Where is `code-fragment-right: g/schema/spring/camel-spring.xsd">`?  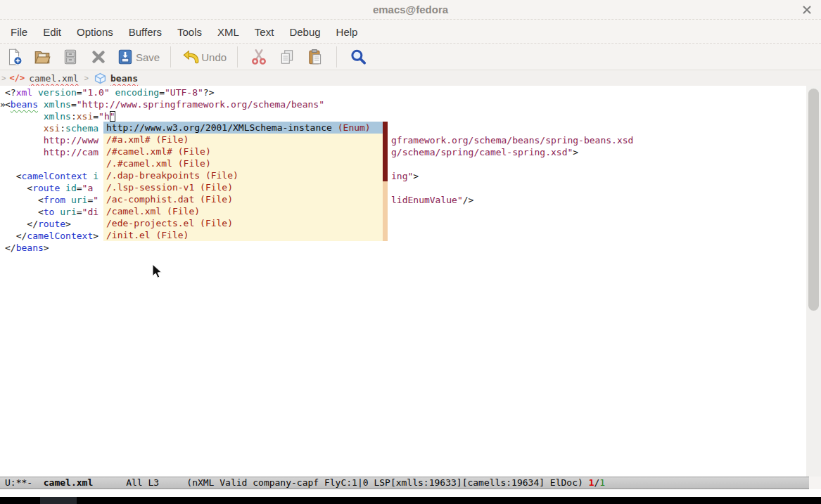
code-fragment-right: g/schema/spring/camel-spring.xsd"> is located at coordinates (485, 152).